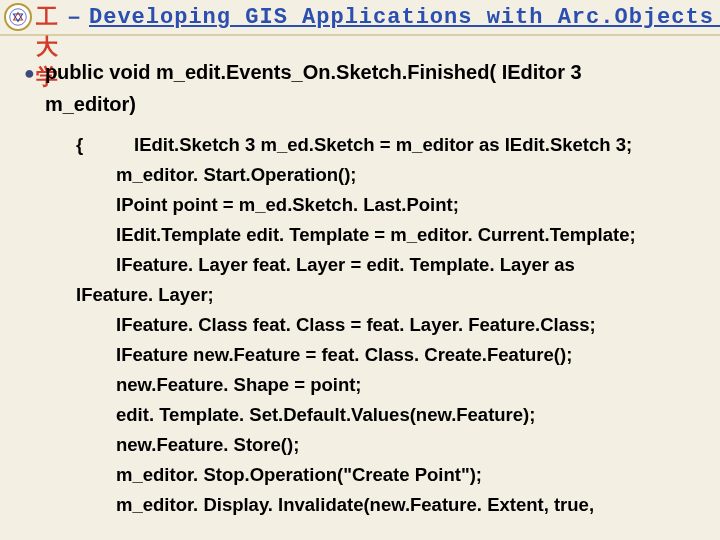 This screenshot has width=720, height=540. Describe the element at coordinates (393, 505) in the screenshot. I see `code-line: m_editor. Display. Invalidate(new.Featur…` at that location.